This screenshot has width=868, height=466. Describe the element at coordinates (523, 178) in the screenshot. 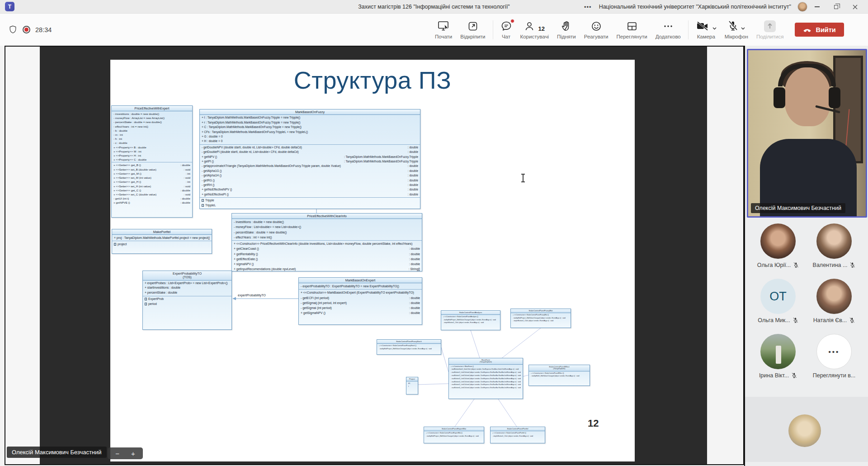

I see `text-cursor` at that location.